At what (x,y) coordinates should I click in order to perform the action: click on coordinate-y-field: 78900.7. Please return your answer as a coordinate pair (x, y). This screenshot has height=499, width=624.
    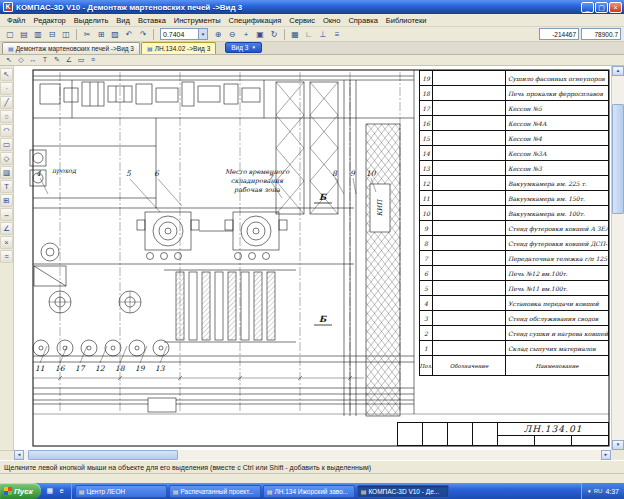
    Looking at the image, I should click on (601, 34).